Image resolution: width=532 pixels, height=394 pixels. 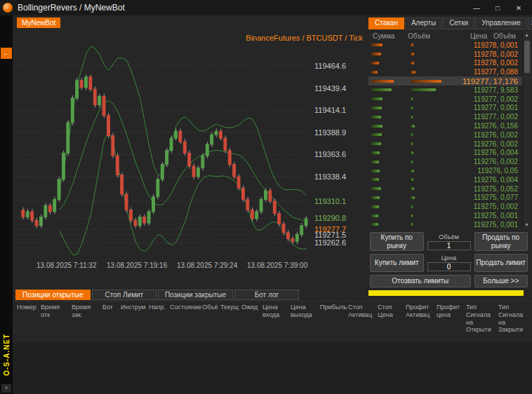 What do you see at coordinates (484, 189) in the screenshot?
I see `orderbook-price-volume: 119275, 0,052` at bounding box center [484, 189].